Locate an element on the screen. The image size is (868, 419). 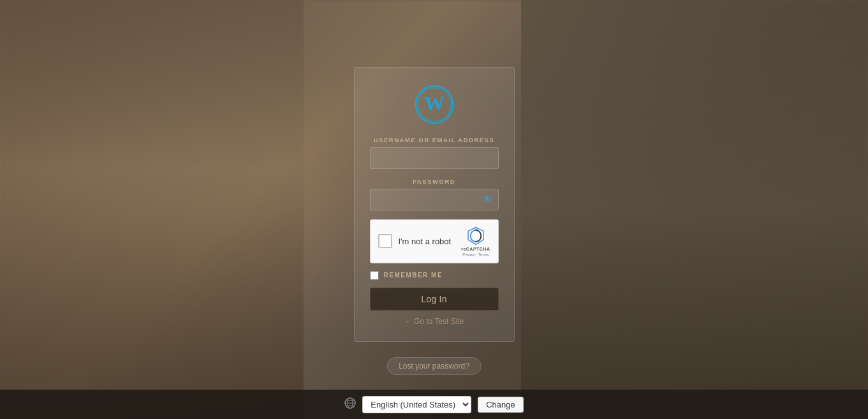
recaptcha-label: I'm not a robot is located at coordinates (425, 241).